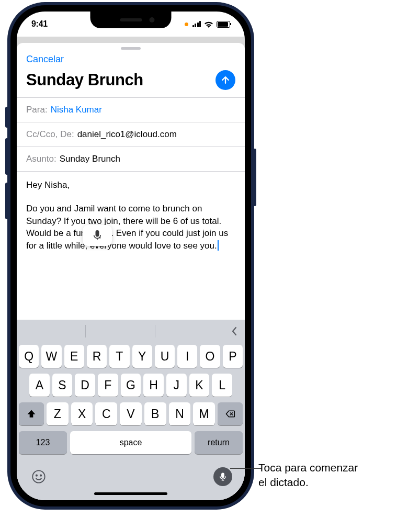 The width and height of the screenshot is (420, 518). What do you see at coordinates (255, 177) in the screenshot?
I see `side-button-power` at bounding box center [255, 177].